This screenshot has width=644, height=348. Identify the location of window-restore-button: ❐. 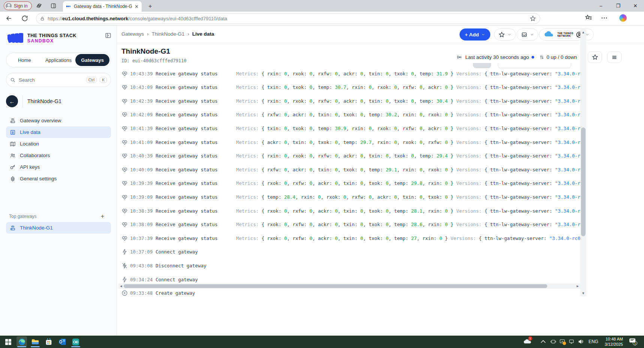
(618, 6).